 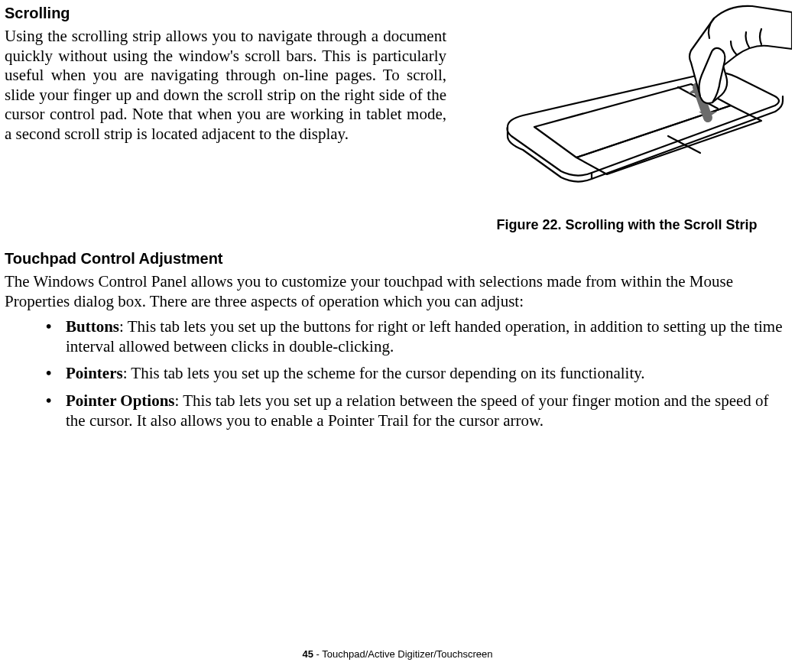 I want to click on figure-caption-prefix: Figure 22., so click(x=531, y=225).